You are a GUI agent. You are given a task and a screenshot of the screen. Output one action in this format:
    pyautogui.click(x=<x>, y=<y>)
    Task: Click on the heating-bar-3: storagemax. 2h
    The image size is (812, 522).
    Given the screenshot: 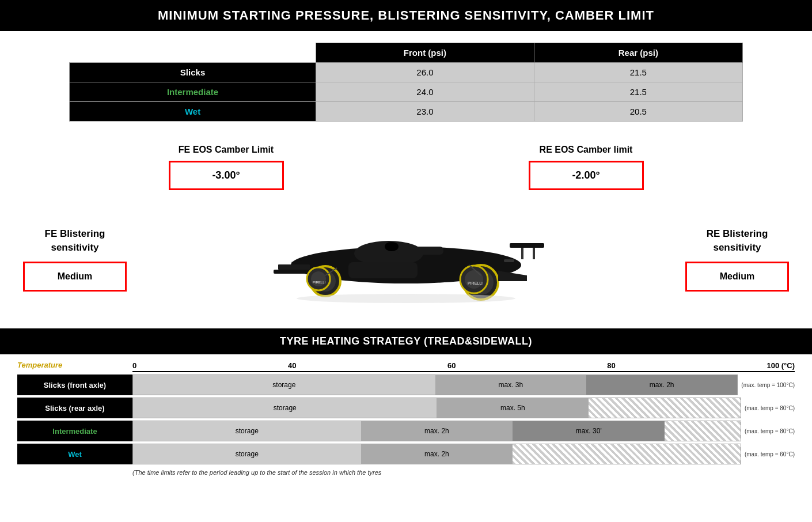 What is the action you would take?
    pyautogui.click(x=437, y=454)
    